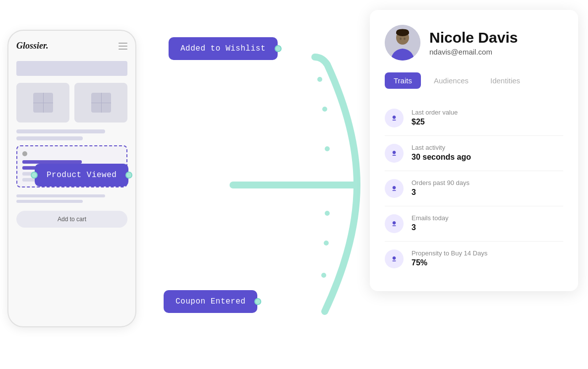  What do you see at coordinates (25, 154) in the screenshot?
I see `phone-selected-dot` at bounding box center [25, 154].